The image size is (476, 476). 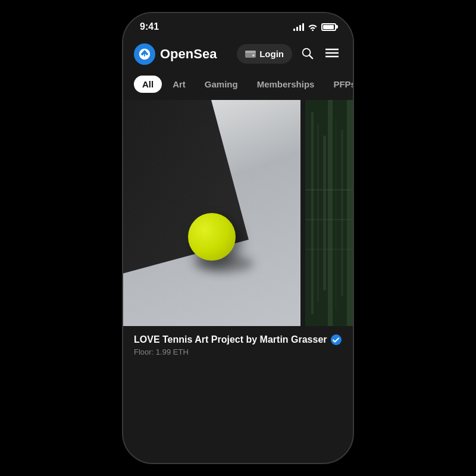 What do you see at coordinates (238, 54) in the screenshot?
I see `header: OpenSea Login` at bounding box center [238, 54].